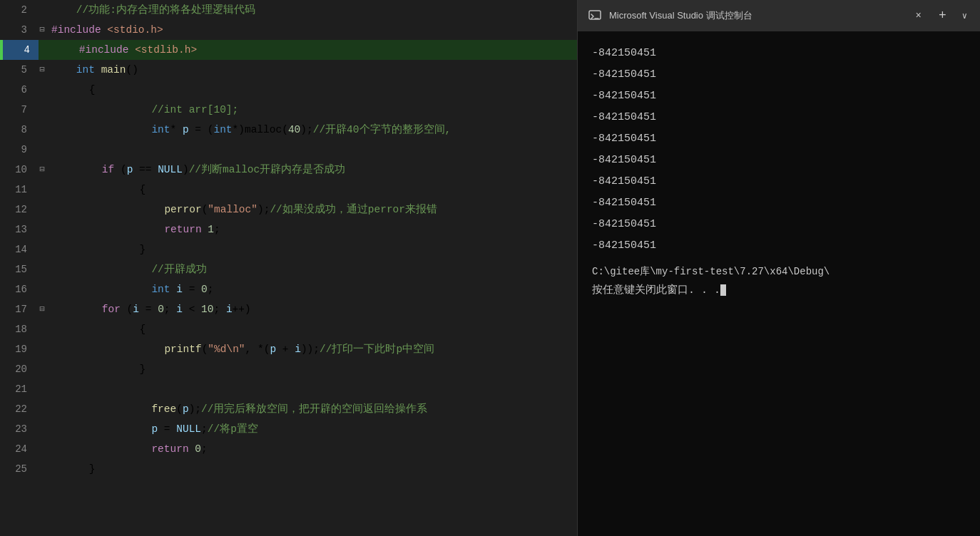  I want to click on code-line-12: 12 perror("malloc");//如果没成功，通过perror来报错, so click(288, 210).